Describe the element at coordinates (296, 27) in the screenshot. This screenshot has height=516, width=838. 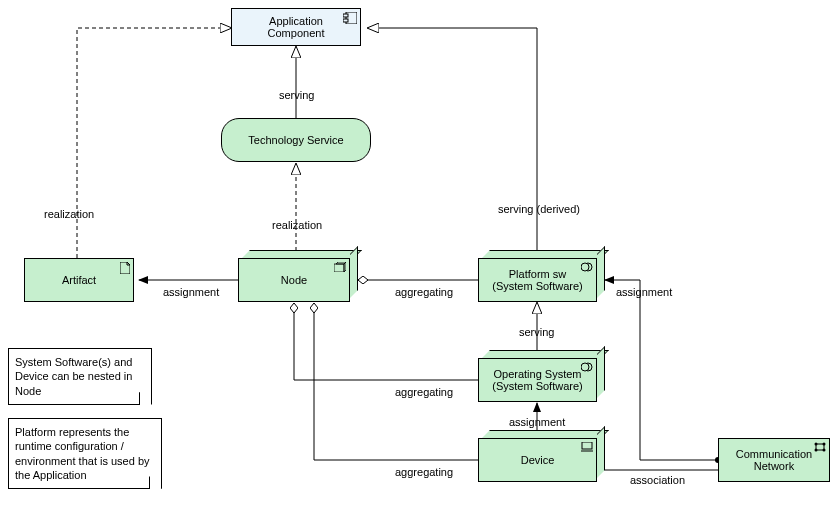
I see `application-component-label: Application Component` at that location.